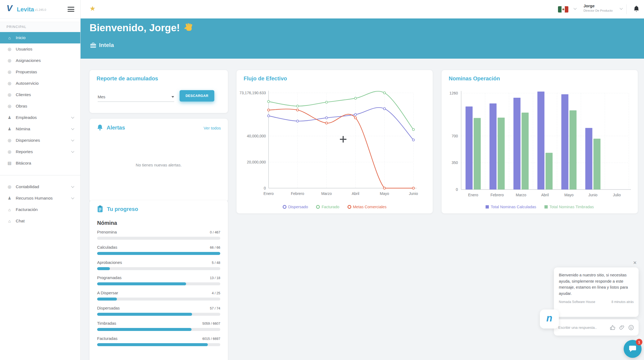 The height and width of the screenshot is (360, 644). I want to click on sidebar-item-obras: ◎Obras, so click(40, 106).